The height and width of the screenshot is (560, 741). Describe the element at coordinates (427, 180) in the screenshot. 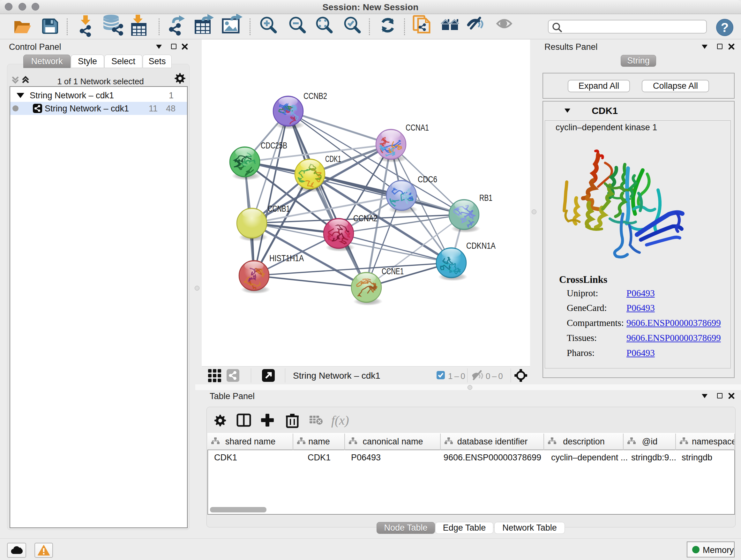

I see `svg-text: CDC6` at that location.